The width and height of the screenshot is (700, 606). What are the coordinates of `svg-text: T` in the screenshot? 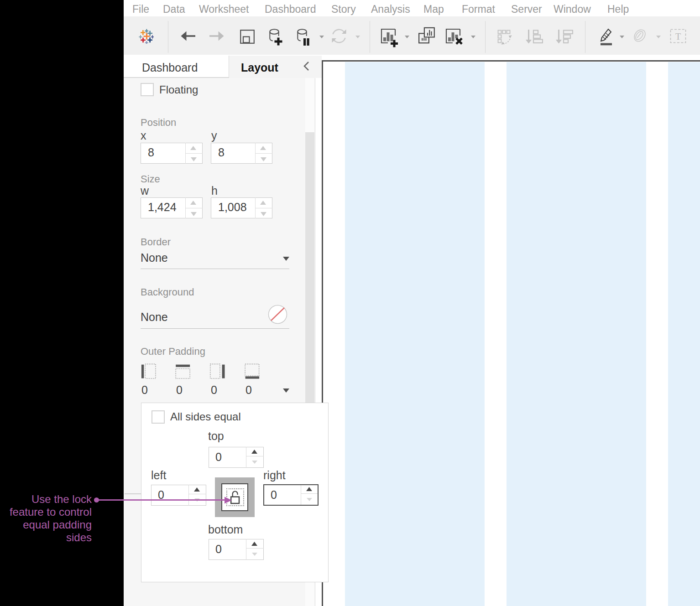 It's located at (678, 36).